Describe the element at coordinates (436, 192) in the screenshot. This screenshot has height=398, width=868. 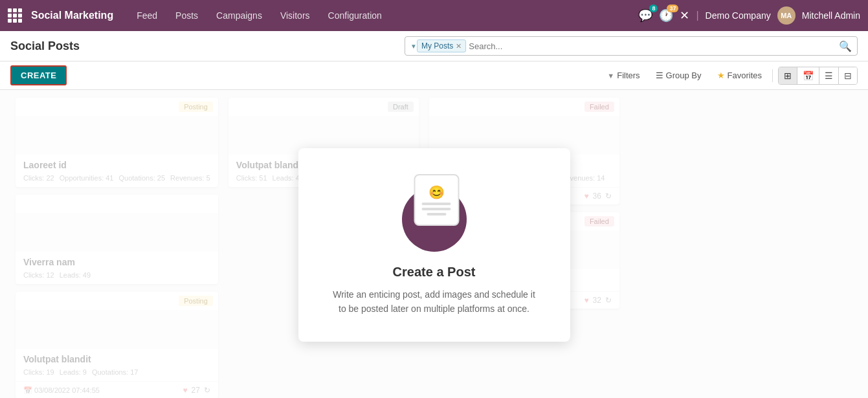
I see `doc-face: 😊` at that location.